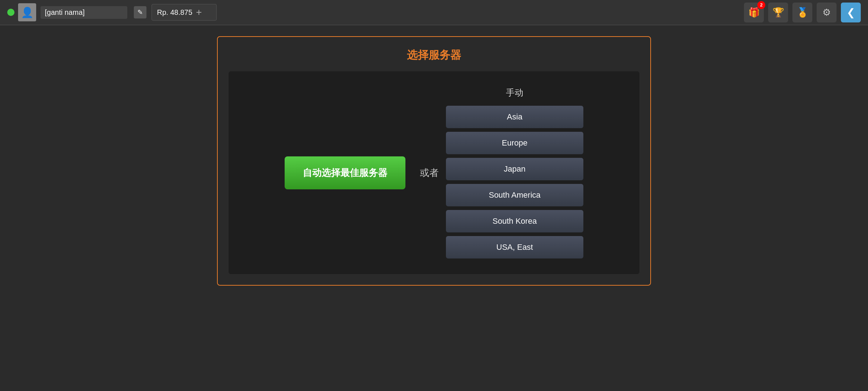  What do you see at coordinates (27, 12) in the screenshot?
I see `avatar-icon: 👤` at bounding box center [27, 12].